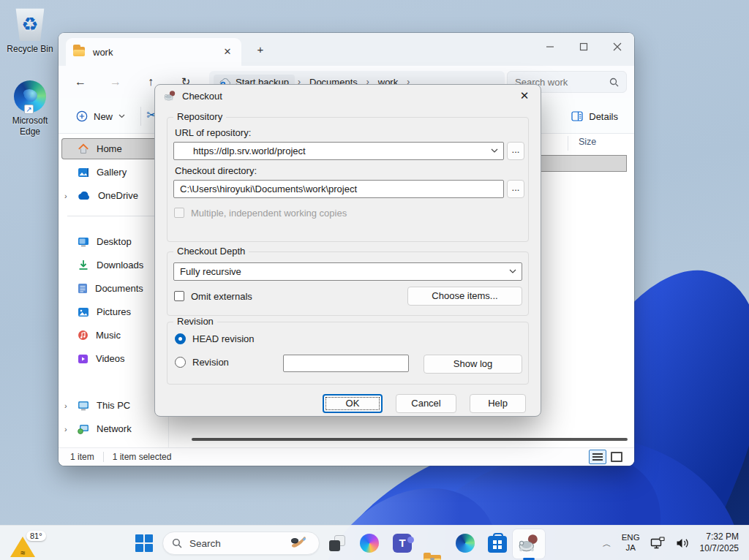 The width and height of the screenshot is (749, 560). Describe the element at coordinates (113, 265) in the screenshot. I see `sidebar-item-downloads: Downloads` at that location.